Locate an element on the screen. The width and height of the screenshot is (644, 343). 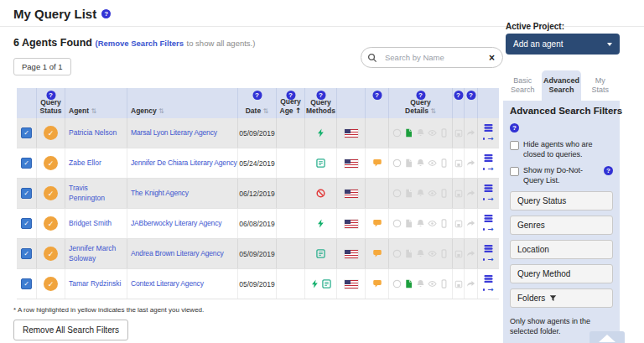
clear-search-icon: × is located at coordinates (491, 58).